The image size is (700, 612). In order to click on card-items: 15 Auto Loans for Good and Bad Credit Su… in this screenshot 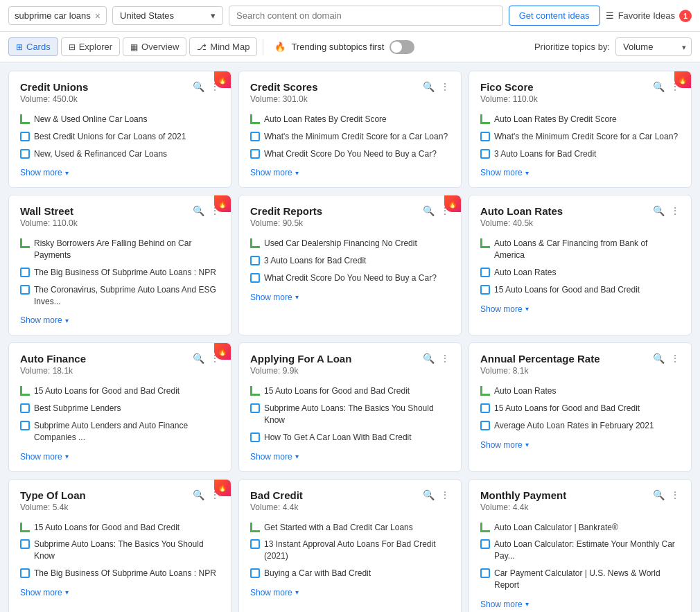, I will do `click(350, 414)`.